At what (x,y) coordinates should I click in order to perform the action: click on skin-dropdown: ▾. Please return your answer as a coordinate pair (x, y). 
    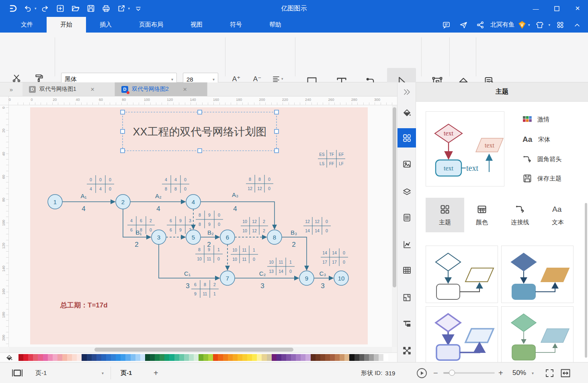
    Looking at the image, I should click on (549, 25).